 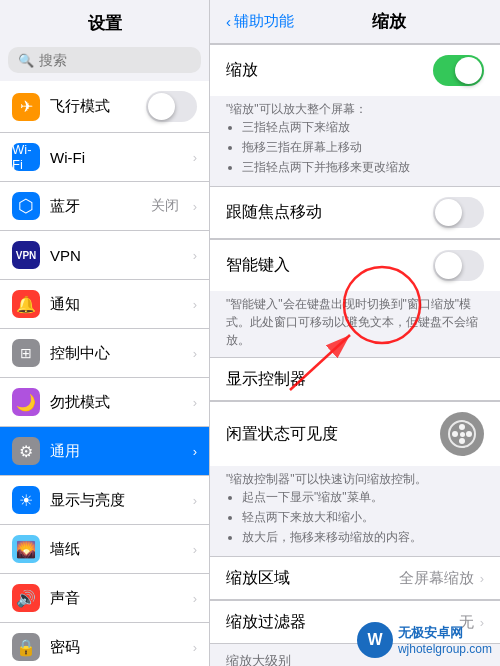 I want to click on sidebar-item-label: 声音, so click(x=116, y=598).